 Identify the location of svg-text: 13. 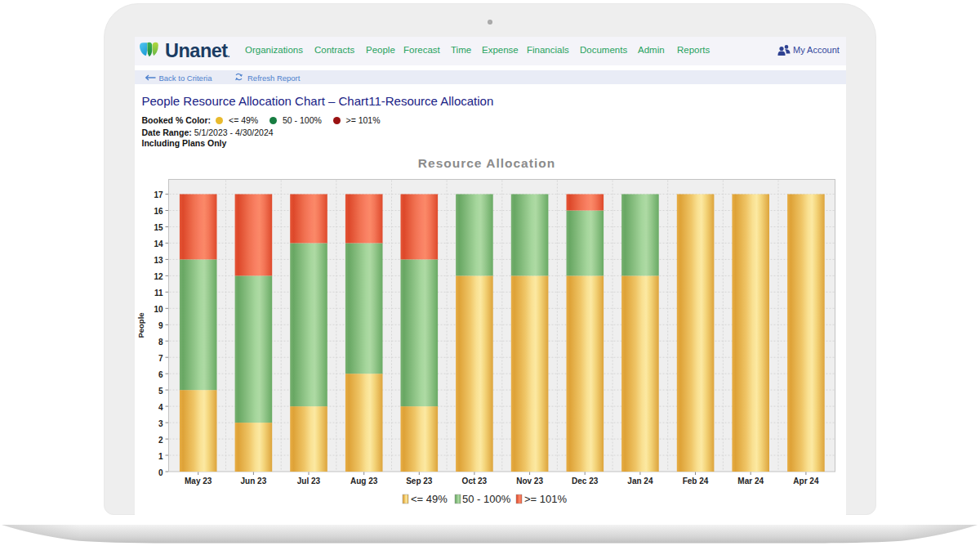
(158, 260).